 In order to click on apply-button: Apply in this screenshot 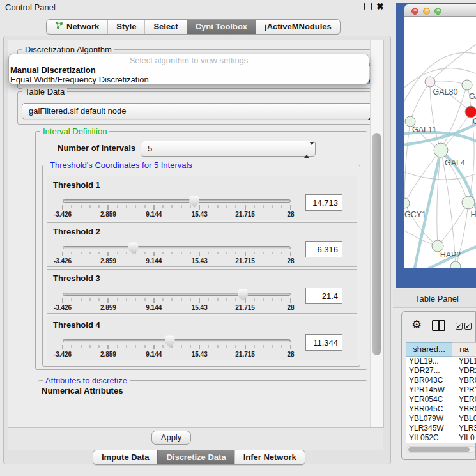, I will do `click(171, 438)`.